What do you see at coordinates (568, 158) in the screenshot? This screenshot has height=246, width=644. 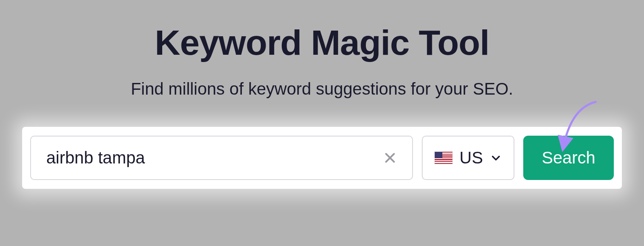 I see `search-button: Search` at bounding box center [568, 158].